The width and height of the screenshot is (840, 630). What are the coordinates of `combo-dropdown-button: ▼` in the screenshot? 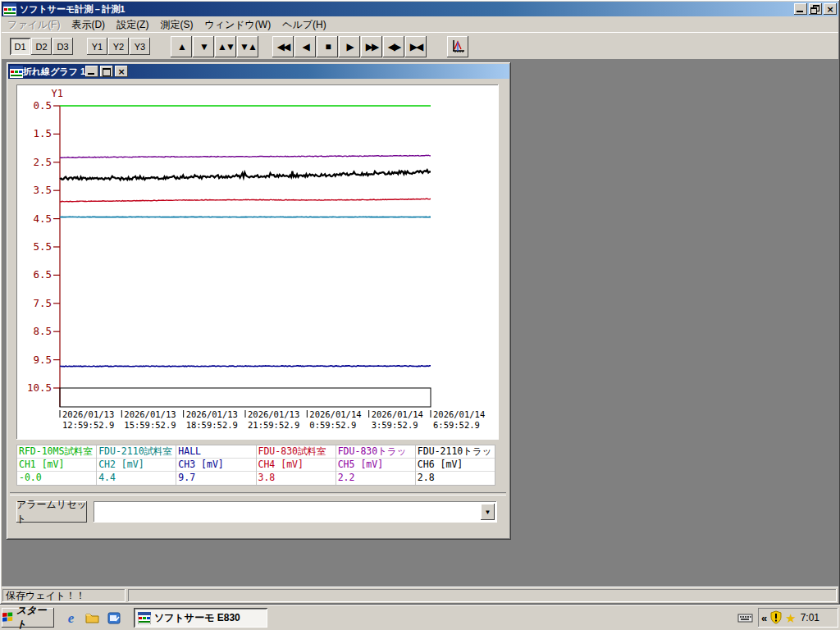 It's located at (487, 512).